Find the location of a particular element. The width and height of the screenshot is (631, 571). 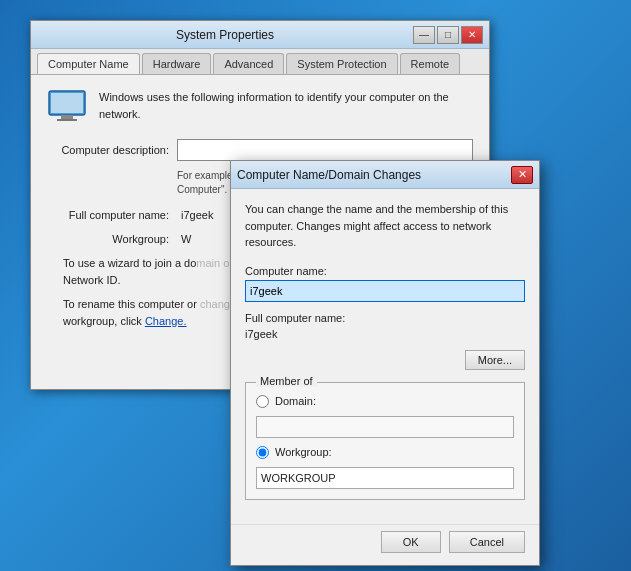

title-bar-buttons: — □ ✕ is located at coordinates (448, 35).